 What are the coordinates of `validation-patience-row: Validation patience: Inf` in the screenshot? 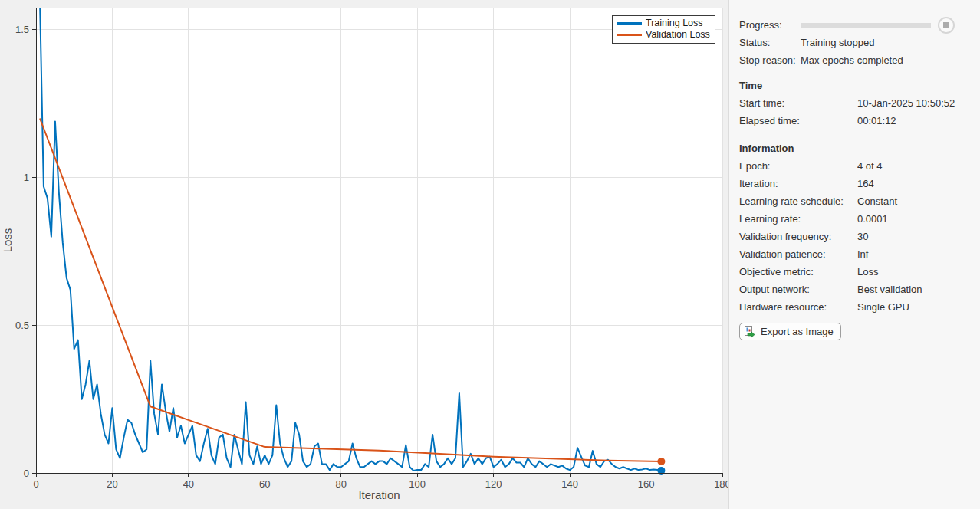 It's located at (855, 254).